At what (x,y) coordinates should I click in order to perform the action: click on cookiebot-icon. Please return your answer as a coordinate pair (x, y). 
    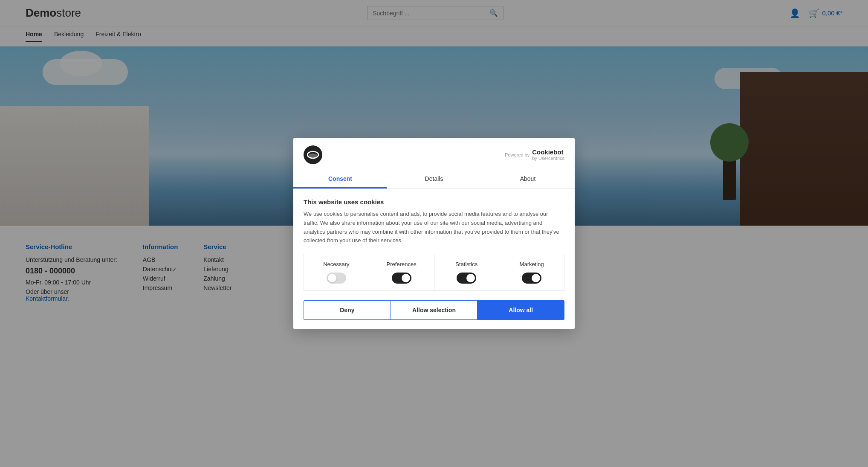
    Looking at the image, I should click on (313, 155).